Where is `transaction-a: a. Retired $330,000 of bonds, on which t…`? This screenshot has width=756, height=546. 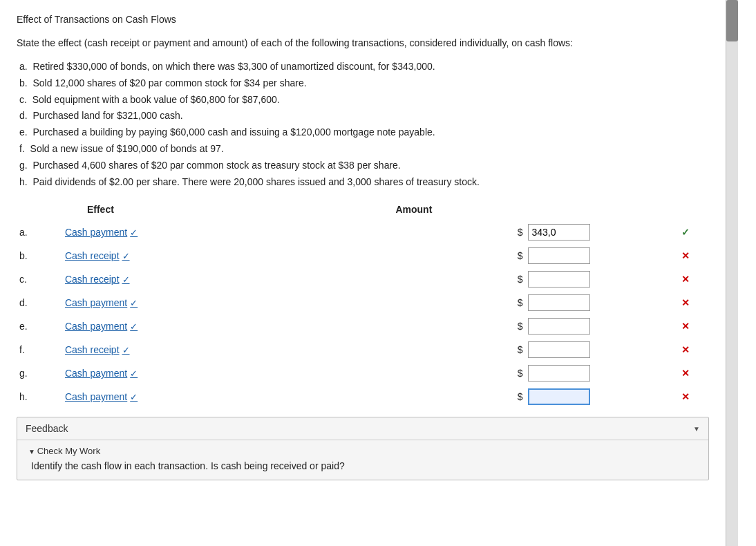
transaction-a: a. Retired $330,000 of bonds, on which t… is located at coordinates (363, 67).